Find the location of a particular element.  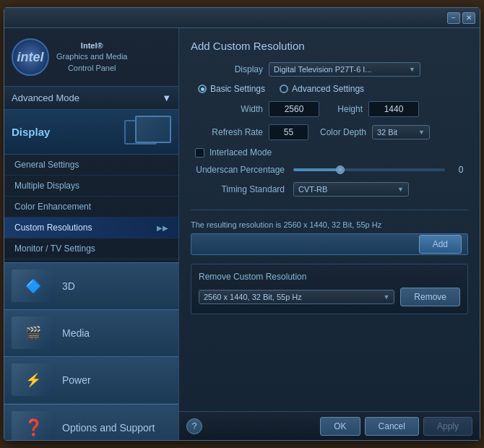

color-depth-select: 32 Bit ▼ is located at coordinates (401, 132).